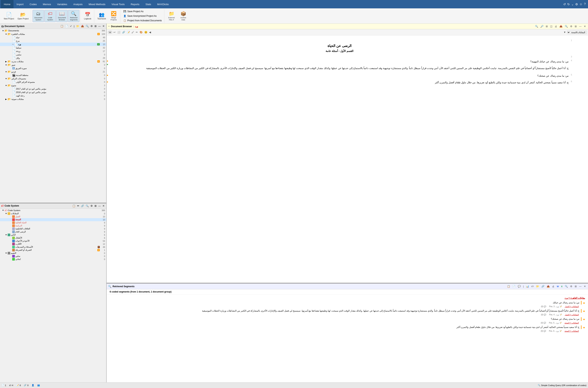 The image size is (588, 388). Describe the element at coordinates (172, 16) in the screenshot. I see `external-files-button: 📁 ExternalFiles ▾` at that location.